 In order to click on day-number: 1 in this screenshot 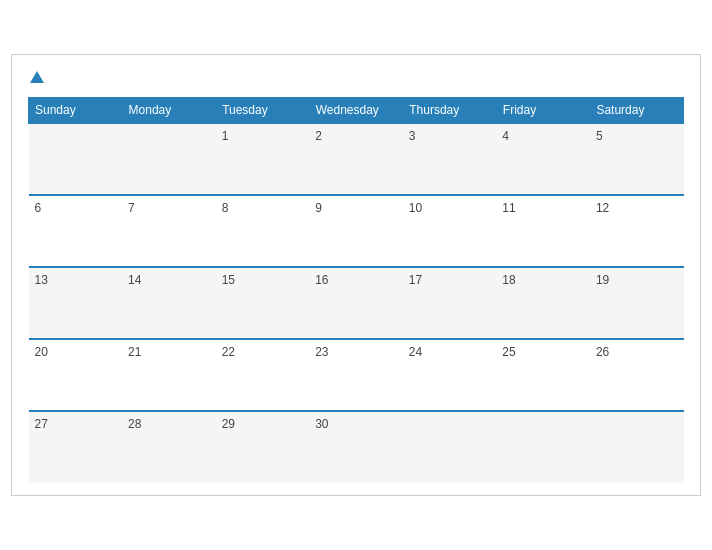, I will do `click(226, 136)`.